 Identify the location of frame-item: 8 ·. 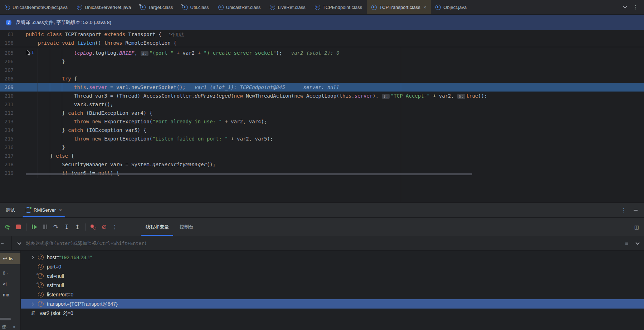
(10, 273).